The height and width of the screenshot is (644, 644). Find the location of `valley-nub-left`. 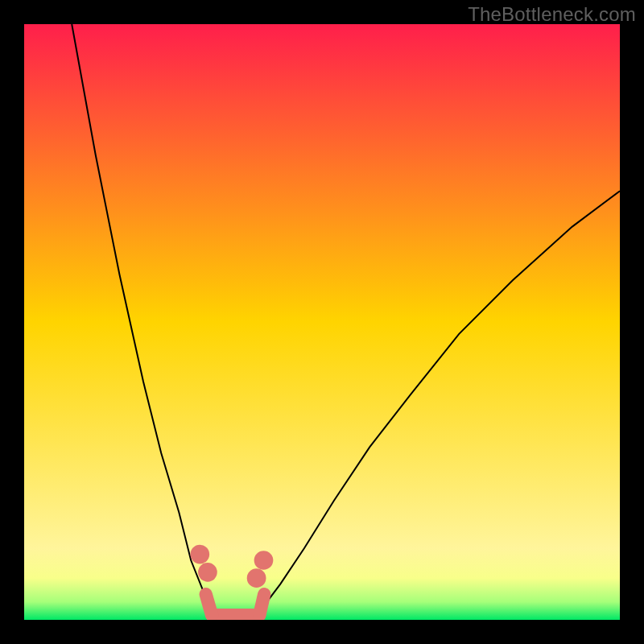

valley-nub-left is located at coordinates (209, 605).